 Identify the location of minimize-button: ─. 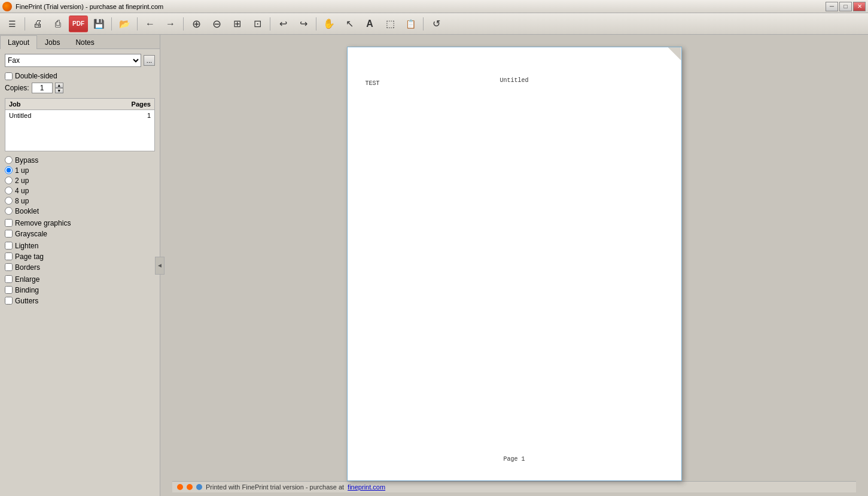
(832, 7).